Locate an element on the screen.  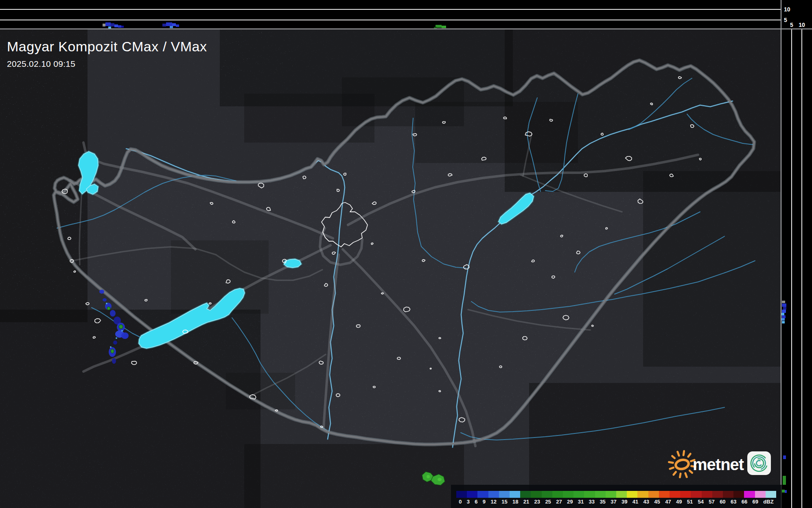
legend-step-label: dBZ is located at coordinates (768, 502).